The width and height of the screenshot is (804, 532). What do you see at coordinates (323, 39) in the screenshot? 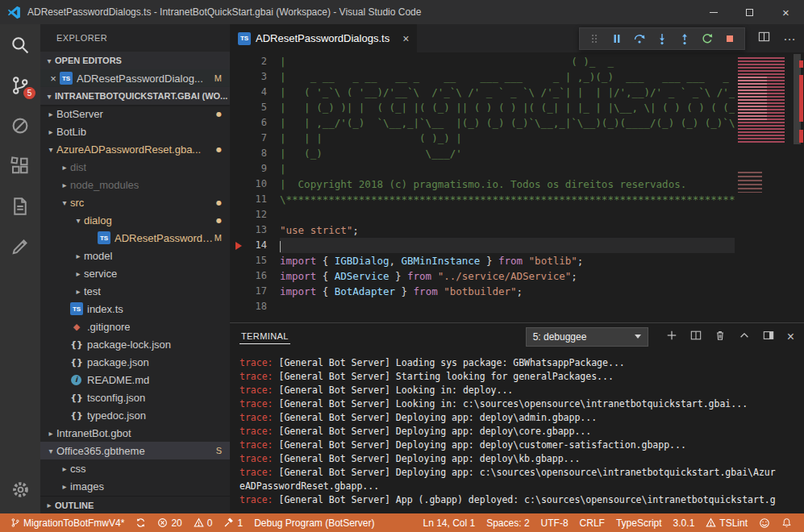
I see `tab-adresetpassworddialogs: TS ADResetPasswordDialogs.ts ×` at bounding box center [323, 39].